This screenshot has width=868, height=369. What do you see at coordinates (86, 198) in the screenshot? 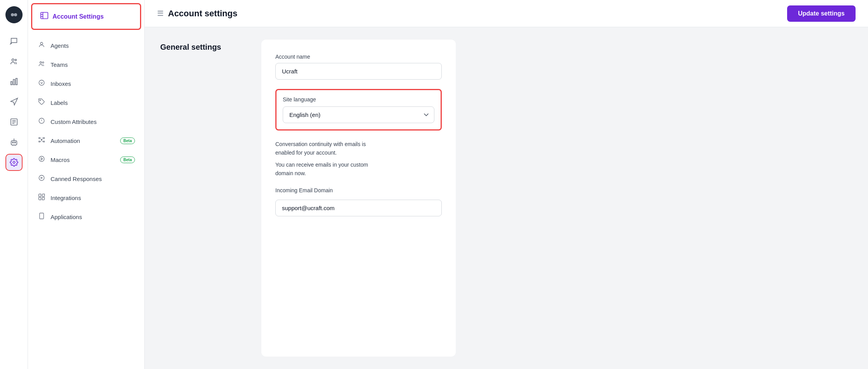
I see `sidebar-item-integrations: Integrations` at bounding box center [86, 198].